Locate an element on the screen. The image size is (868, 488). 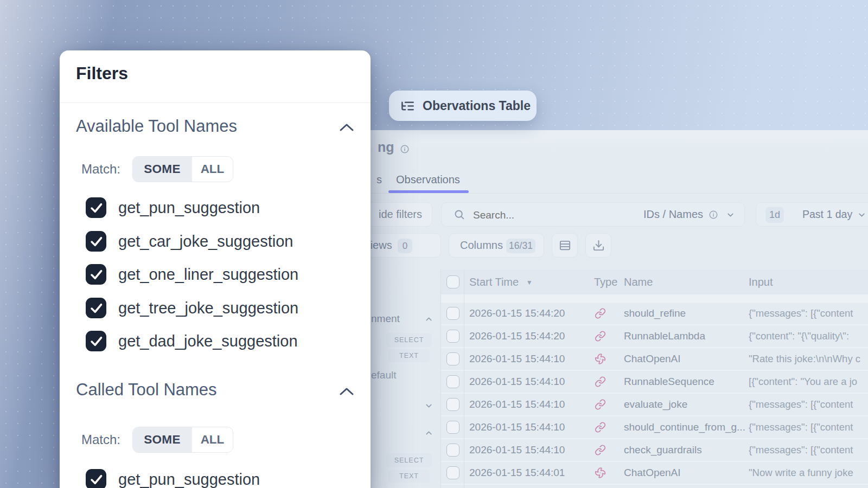
table-header-gap is located at coordinates (654, 298).